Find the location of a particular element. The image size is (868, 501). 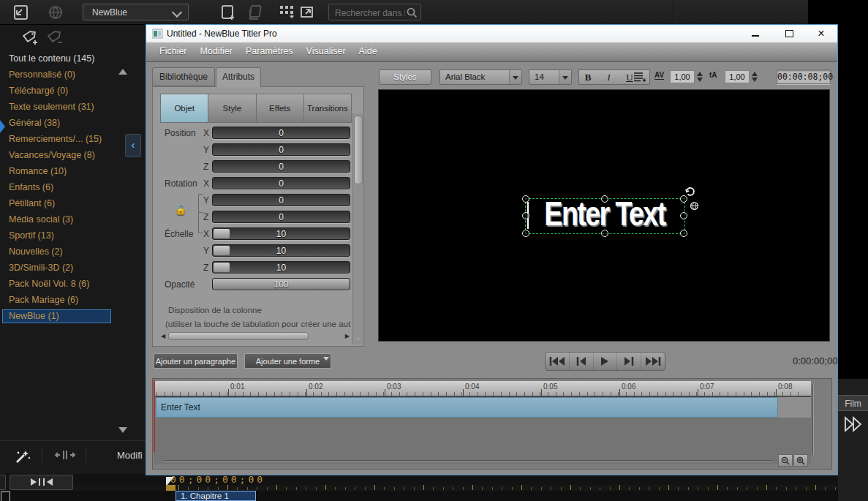

hscroll-thumb is located at coordinates (238, 336).